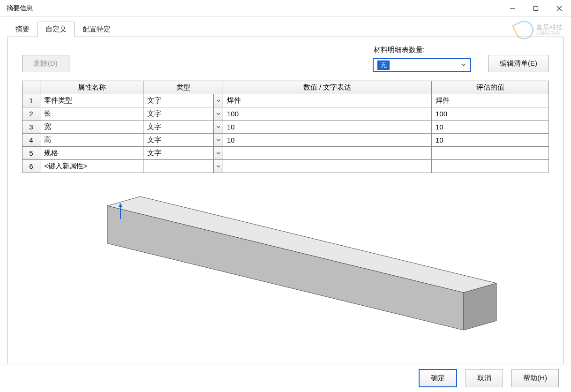  Describe the element at coordinates (559, 8) in the screenshot. I see `close-button` at that location.